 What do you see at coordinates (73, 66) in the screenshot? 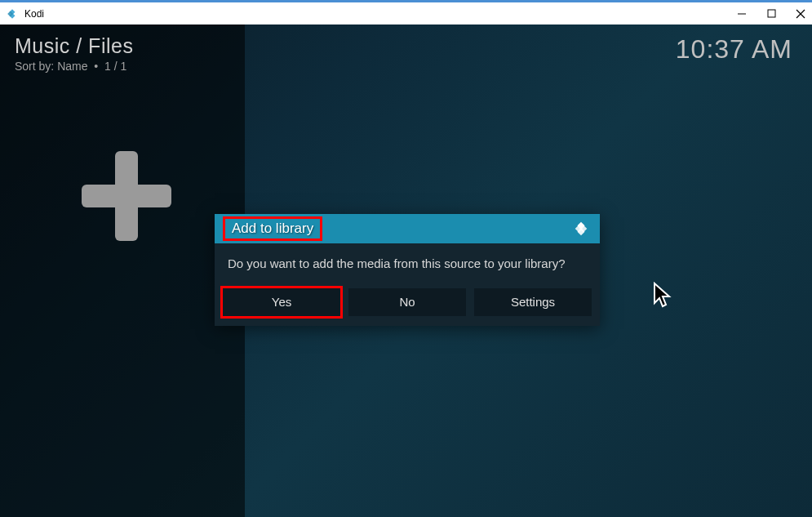
I see `sort-info: Sort by: Name • 1 / 1` at bounding box center [73, 66].